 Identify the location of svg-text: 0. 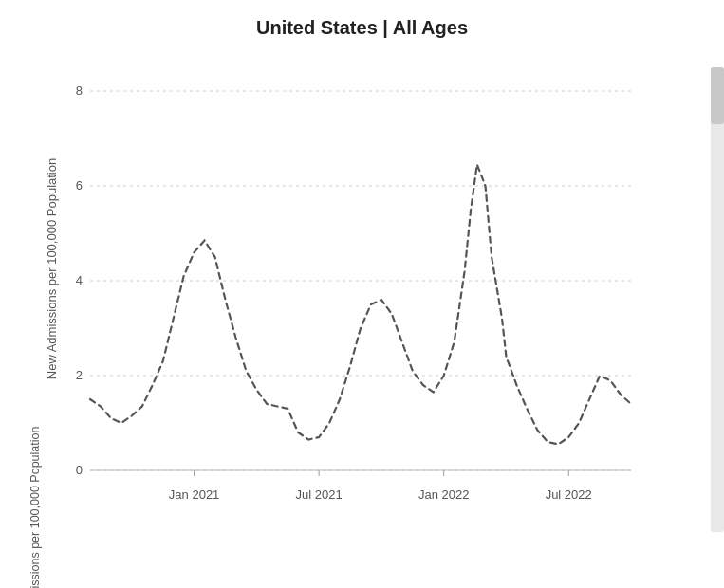
(80, 470).